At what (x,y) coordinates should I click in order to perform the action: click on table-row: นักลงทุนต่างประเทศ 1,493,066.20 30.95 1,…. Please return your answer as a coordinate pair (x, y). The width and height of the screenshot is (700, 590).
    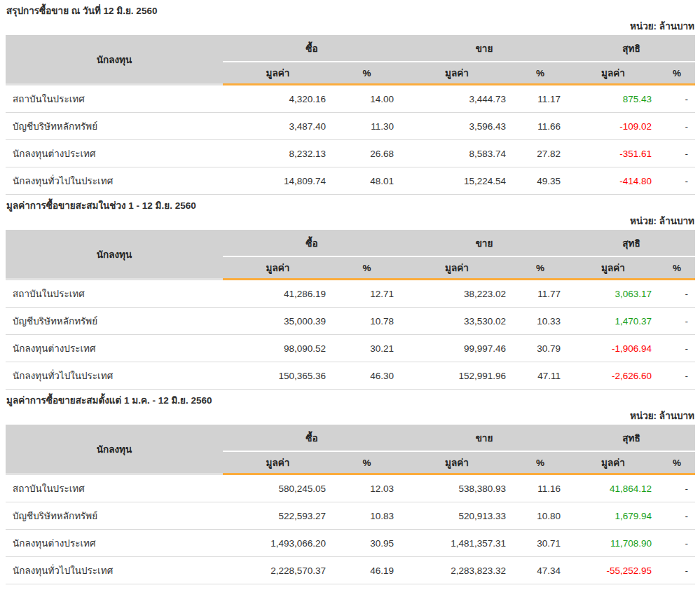
    Looking at the image, I should click on (350, 544).